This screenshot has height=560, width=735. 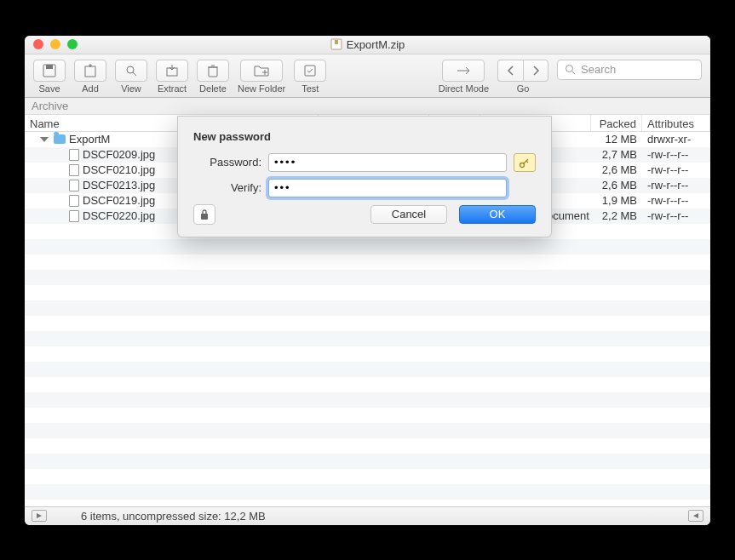 What do you see at coordinates (172, 71) in the screenshot?
I see `extract-button` at bounding box center [172, 71].